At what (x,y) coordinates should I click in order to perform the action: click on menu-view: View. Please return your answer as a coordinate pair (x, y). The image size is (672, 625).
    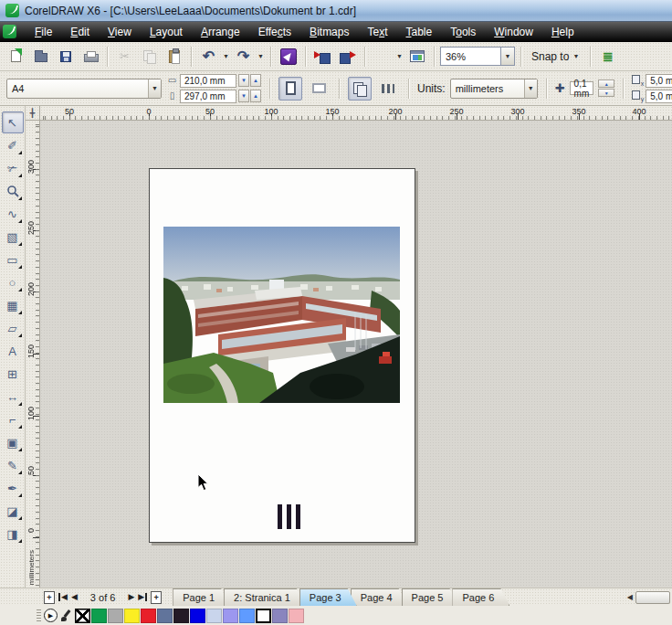
    Looking at the image, I should click on (120, 32).